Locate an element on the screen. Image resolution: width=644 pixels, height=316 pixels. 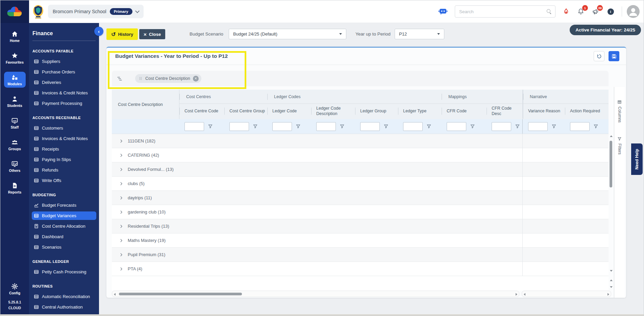
column-header: CFR Code is located at coordinates (464, 111).